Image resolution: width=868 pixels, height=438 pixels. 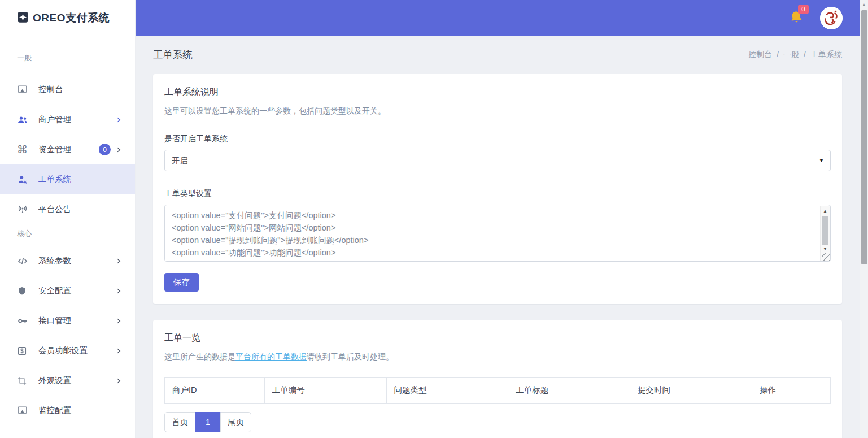 What do you see at coordinates (68, 120) in the screenshot?
I see `sidebar-item-merchants: 商户管理` at bounding box center [68, 120].